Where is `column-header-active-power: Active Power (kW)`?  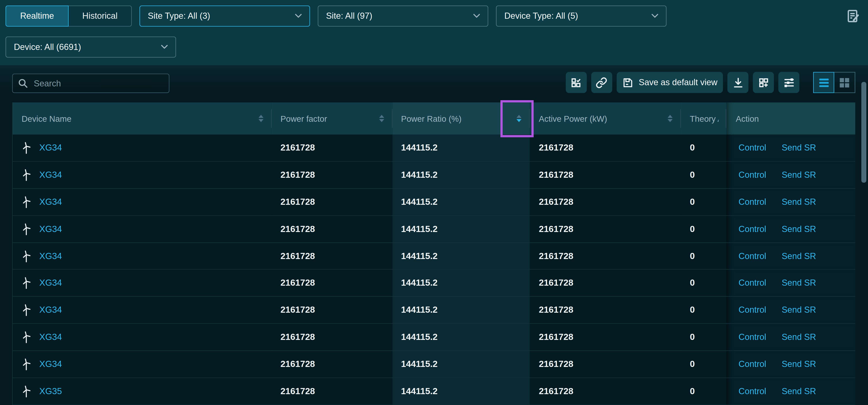 column-header-active-power: Active Power (kW) is located at coordinates (606, 119).